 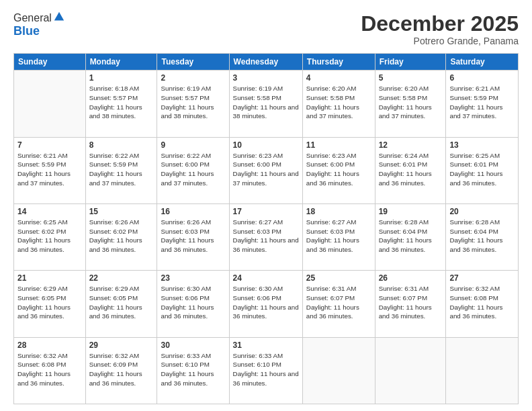 I want to click on day-number: 6, so click(x=482, y=78).